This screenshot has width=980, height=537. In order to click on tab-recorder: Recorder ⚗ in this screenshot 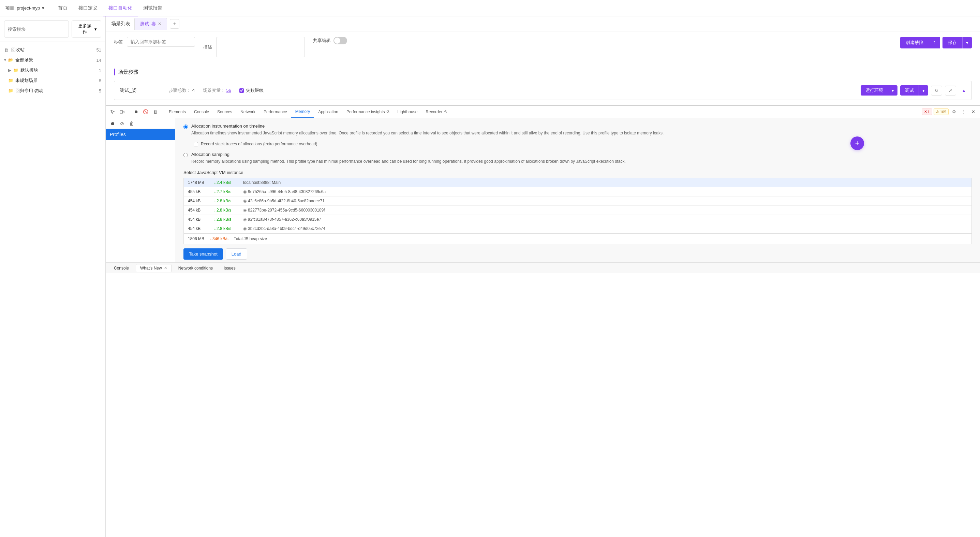, I will do `click(436, 112)`.